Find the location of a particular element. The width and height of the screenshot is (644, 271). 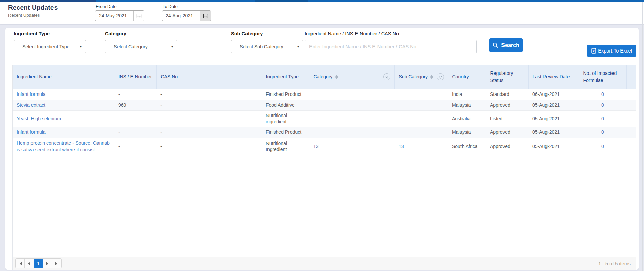

calendar-icon is located at coordinates (139, 16).